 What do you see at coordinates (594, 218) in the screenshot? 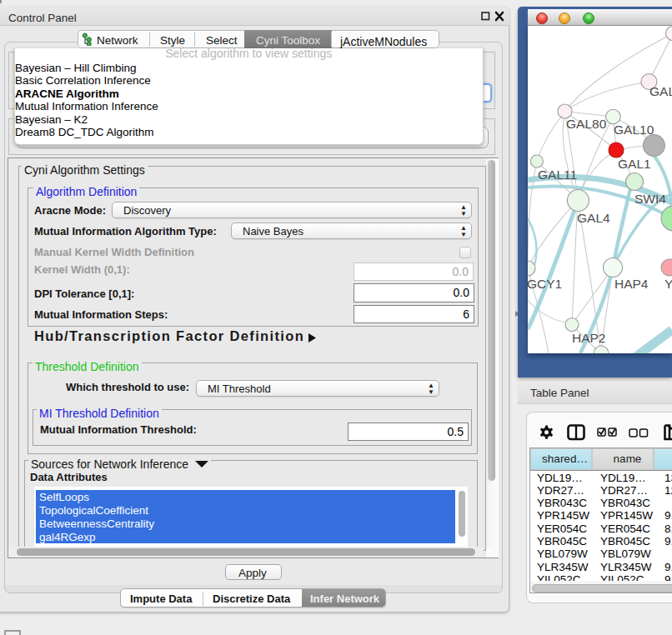
I see `svg-text: GAL4` at bounding box center [594, 218].